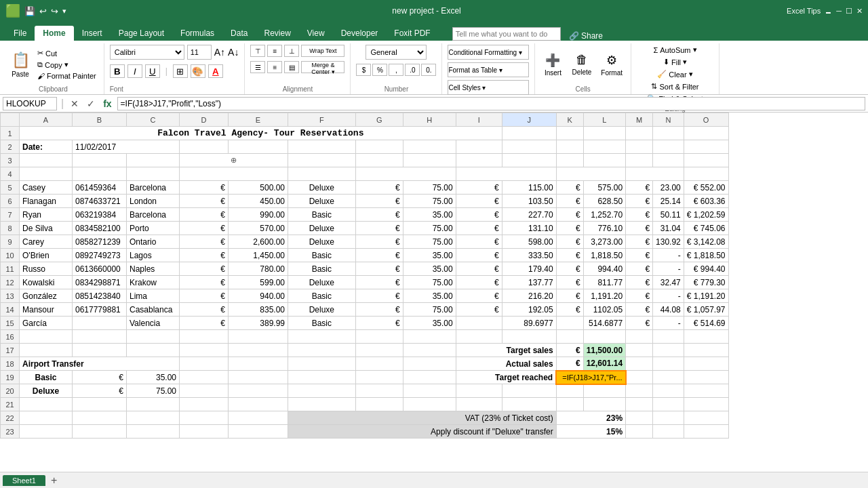  What do you see at coordinates (675, 75) in the screenshot?
I see `clear-button: 🧹 Clear ▾` at bounding box center [675, 75].